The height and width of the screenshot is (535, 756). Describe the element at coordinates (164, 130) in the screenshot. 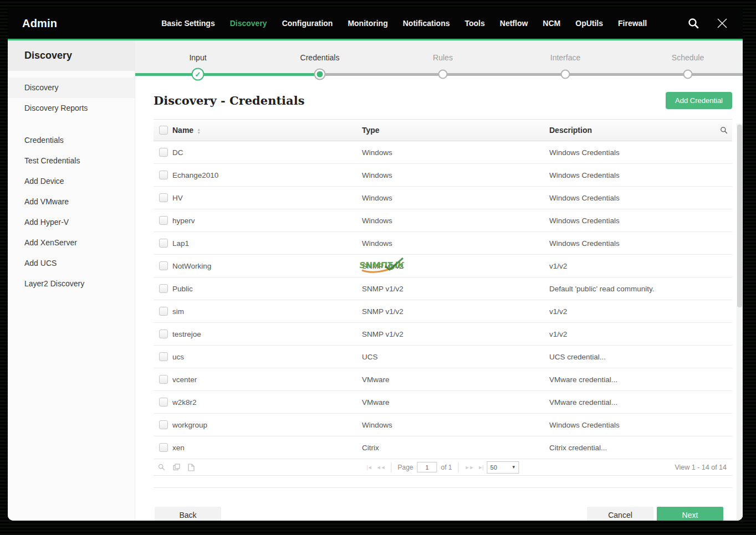

I see `select-all-checkbox` at that location.